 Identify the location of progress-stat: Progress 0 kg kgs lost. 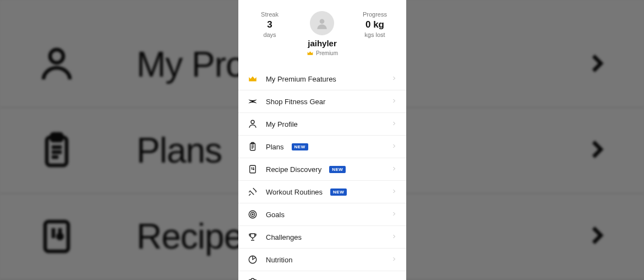
(375, 24).